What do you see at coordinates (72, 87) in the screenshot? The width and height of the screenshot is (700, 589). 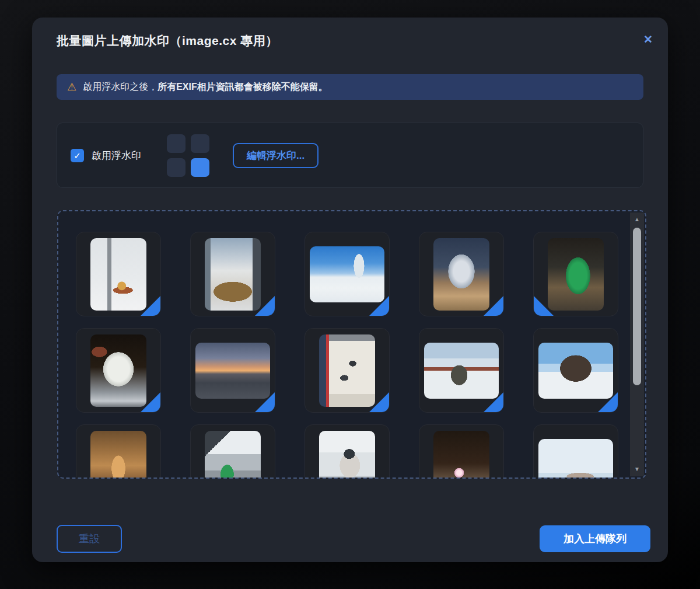 I see `warning-icon: ⚠` at bounding box center [72, 87].